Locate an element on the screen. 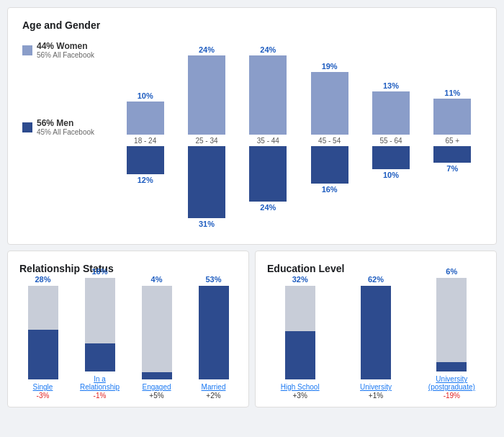 The height and width of the screenshot is (437, 504). bar-item: 62% University +1% is located at coordinates (376, 337).